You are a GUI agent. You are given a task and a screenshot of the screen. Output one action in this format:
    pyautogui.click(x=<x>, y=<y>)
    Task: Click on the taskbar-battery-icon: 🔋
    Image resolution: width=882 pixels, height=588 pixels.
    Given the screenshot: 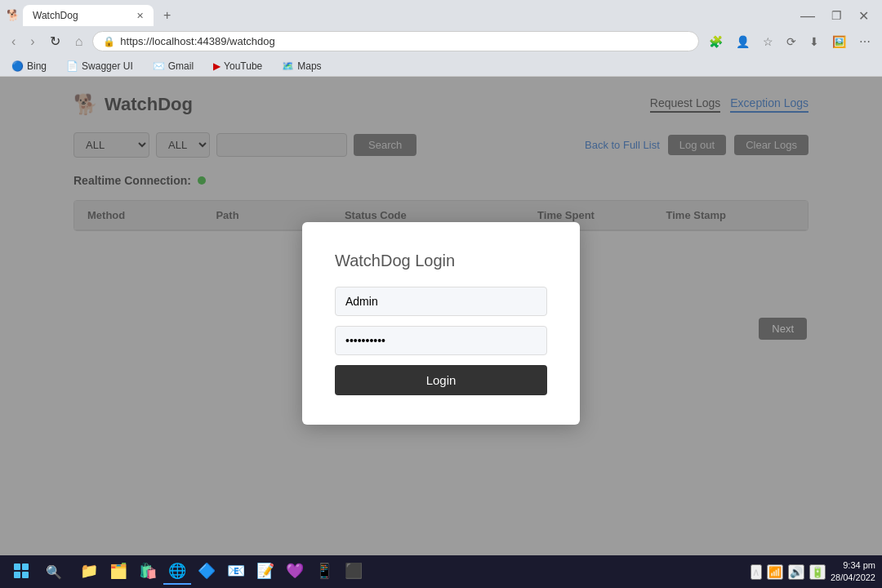 What is the action you would take?
    pyautogui.click(x=817, y=572)
    